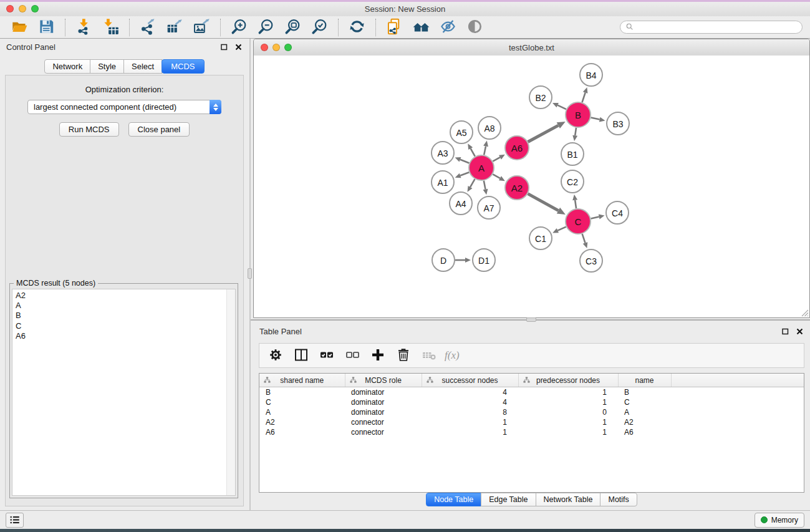 This screenshot has height=532, width=810. I want to click on export-network-button, so click(148, 27).